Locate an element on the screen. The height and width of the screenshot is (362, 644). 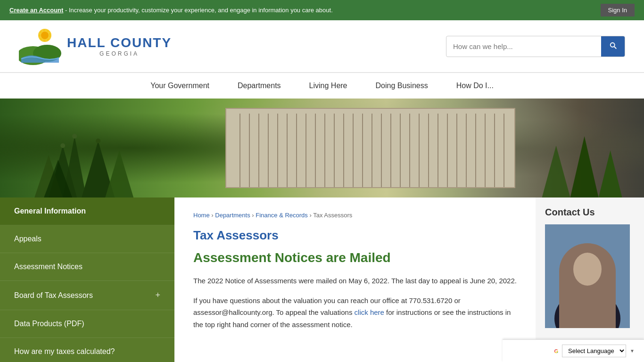
nav-item-living-here: Living Here is located at coordinates (328, 86).